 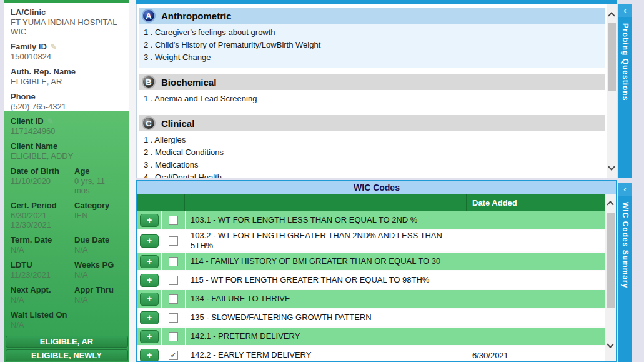 I want to click on field-label: LDTU, so click(x=42, y=265).